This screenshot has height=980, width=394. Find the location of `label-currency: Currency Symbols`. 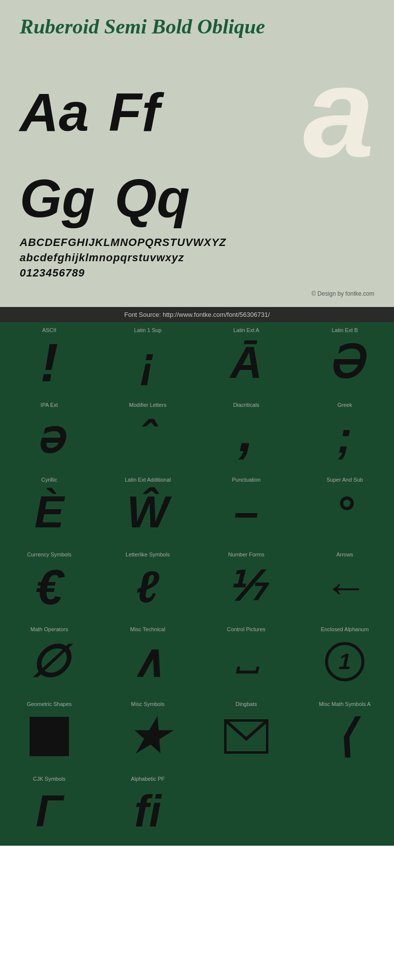

label-currency: Currency Symbols is located at coordinates (49, 554).